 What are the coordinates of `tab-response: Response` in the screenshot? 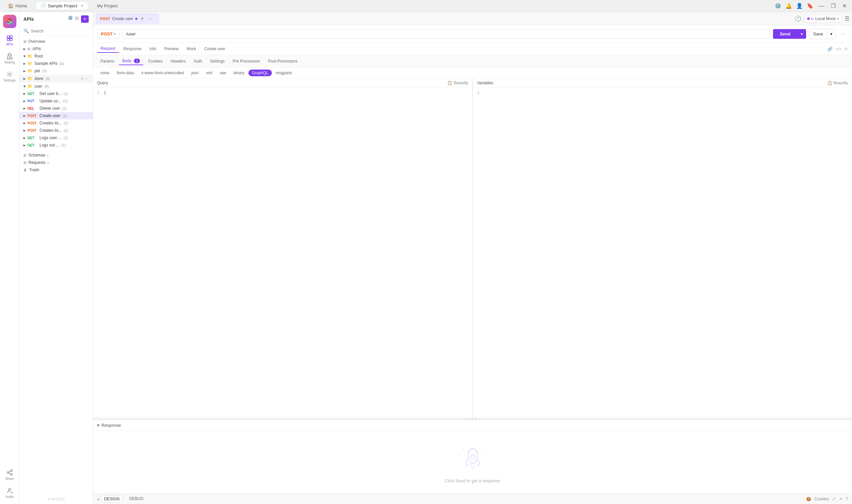 It's located at (133, 49).